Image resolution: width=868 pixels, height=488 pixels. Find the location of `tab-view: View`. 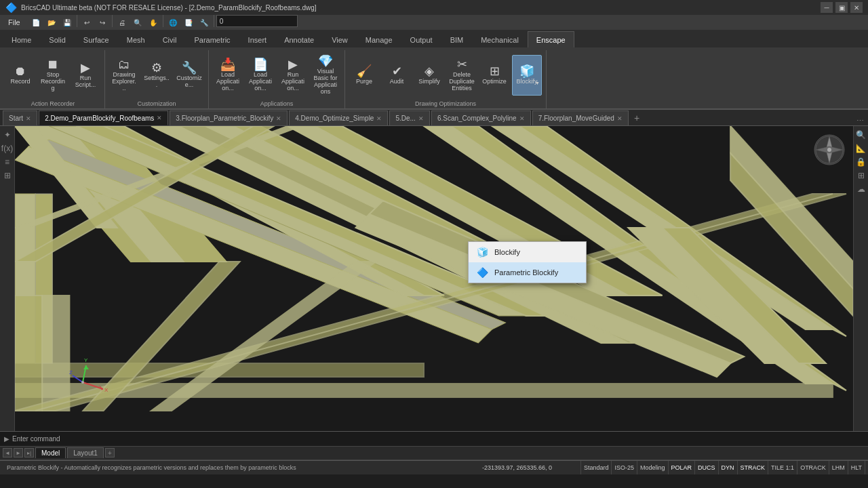

tab-view: View is located at coordinates (340, 39).